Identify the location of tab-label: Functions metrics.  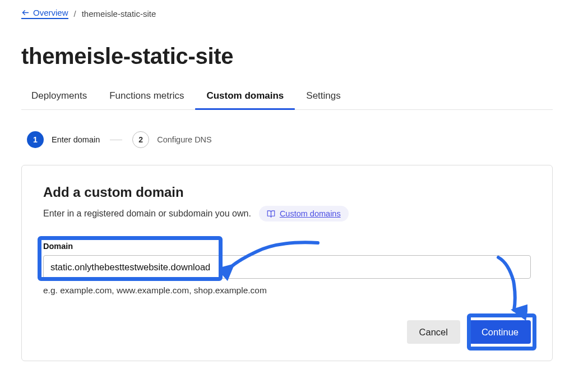
(147, 95).